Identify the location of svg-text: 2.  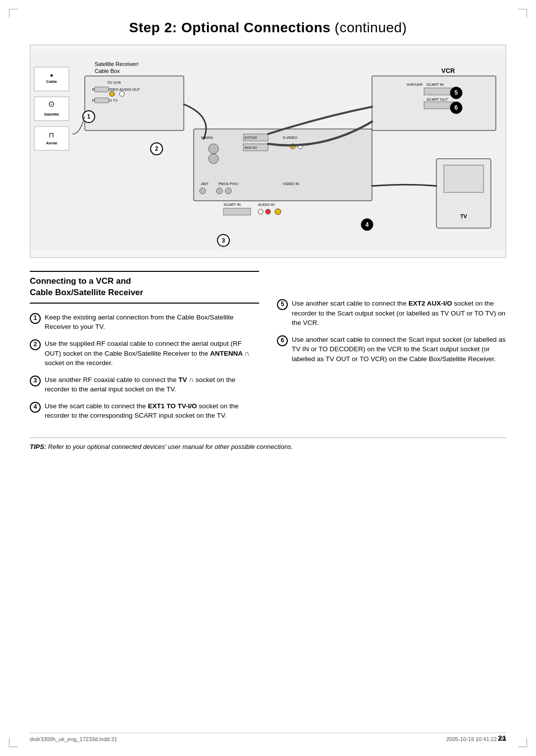
(157, 149).